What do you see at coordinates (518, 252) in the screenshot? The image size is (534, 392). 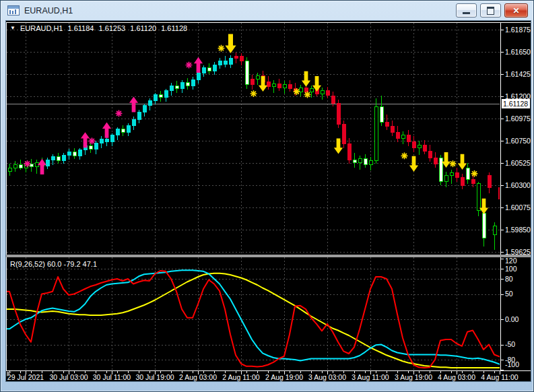 I see `price-tick-label: 1.59625` at bounding box center [518, 252].